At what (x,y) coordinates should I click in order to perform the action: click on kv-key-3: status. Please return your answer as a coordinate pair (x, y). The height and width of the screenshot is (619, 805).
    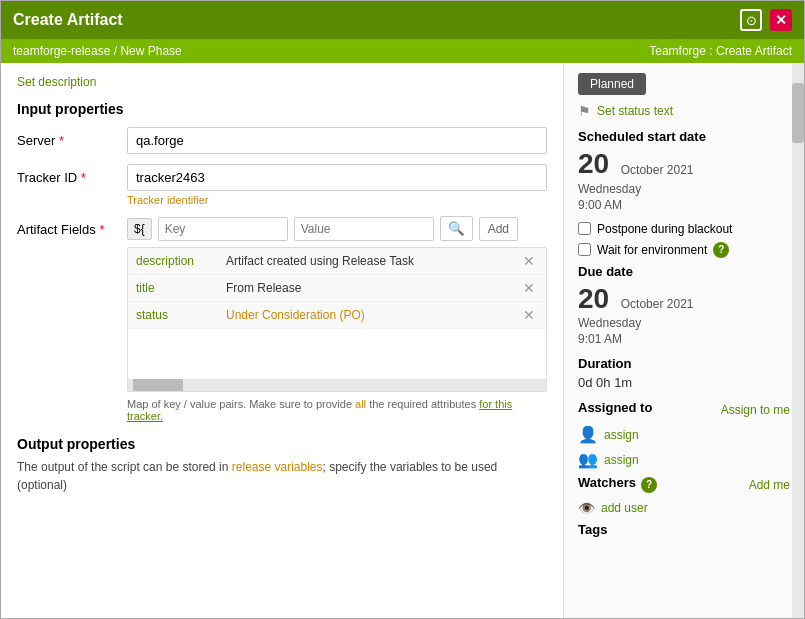
    Looking at the image, I should click on (181, 315).